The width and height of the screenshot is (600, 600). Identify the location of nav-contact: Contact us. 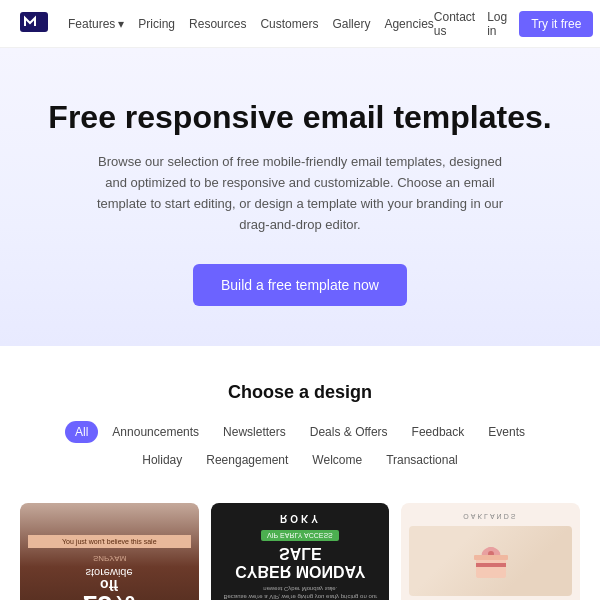
(454, 24).